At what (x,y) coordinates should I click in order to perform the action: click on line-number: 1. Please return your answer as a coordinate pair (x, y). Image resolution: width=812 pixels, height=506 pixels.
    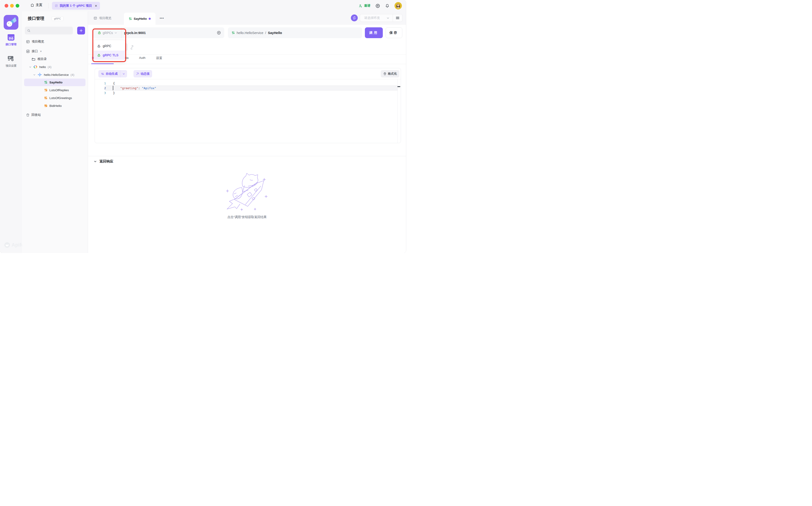
    Looking at the image, I should click on (101, 83).